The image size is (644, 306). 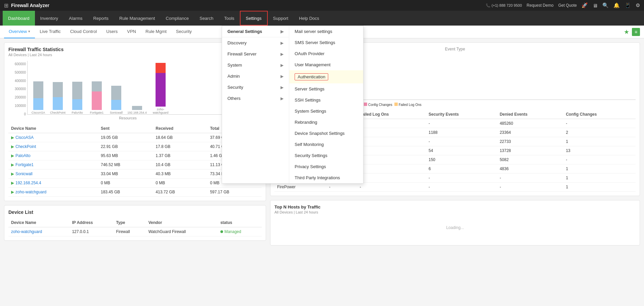 I want to click on device-link: Sonicwall, so click(x=24, y=174).